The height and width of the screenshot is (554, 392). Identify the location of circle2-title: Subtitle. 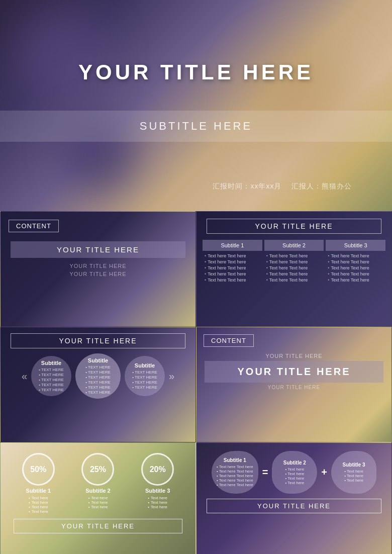
(98, 360).